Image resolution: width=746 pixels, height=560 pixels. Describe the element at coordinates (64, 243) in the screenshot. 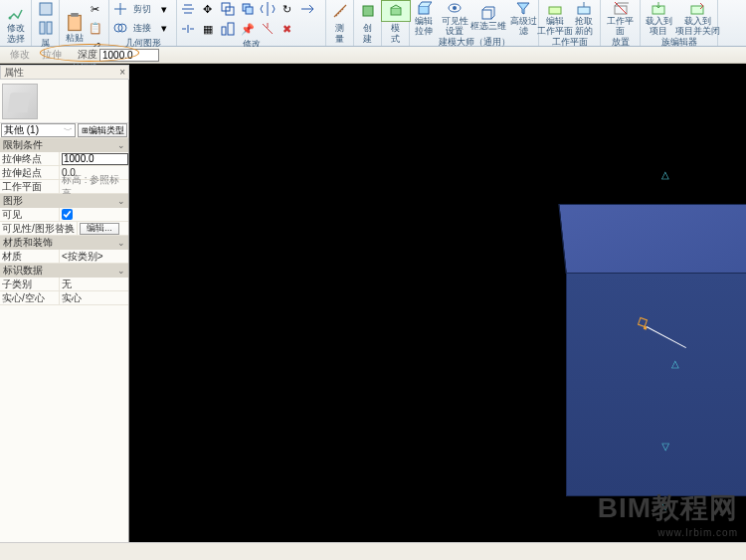

I see `section-materials: 材质和装饰⌄` at that location.